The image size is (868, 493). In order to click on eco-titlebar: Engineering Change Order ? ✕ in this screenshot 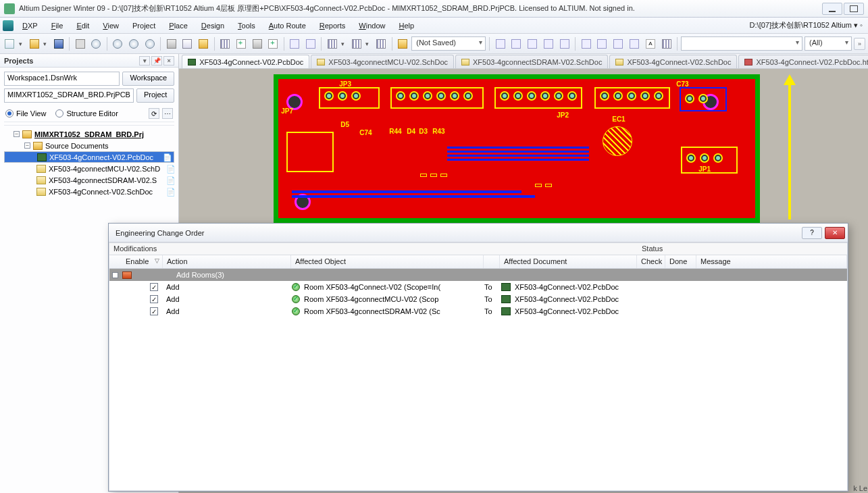, I will do `click(478, 233)`.